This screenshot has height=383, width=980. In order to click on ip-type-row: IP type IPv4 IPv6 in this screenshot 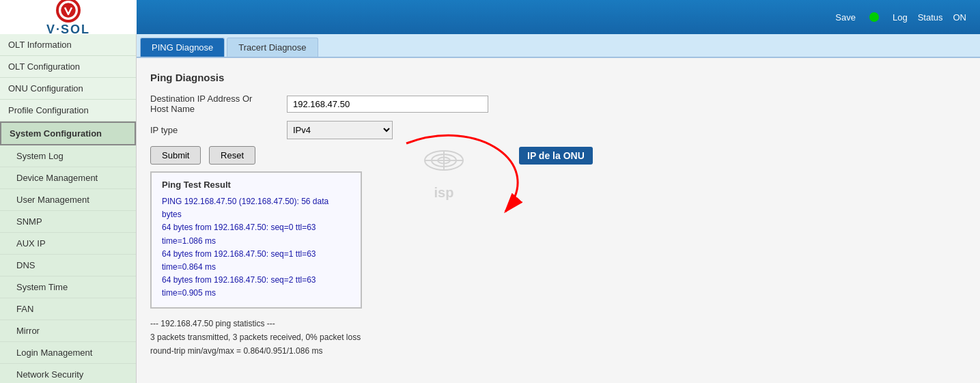, I will do `click(559, 130)`.